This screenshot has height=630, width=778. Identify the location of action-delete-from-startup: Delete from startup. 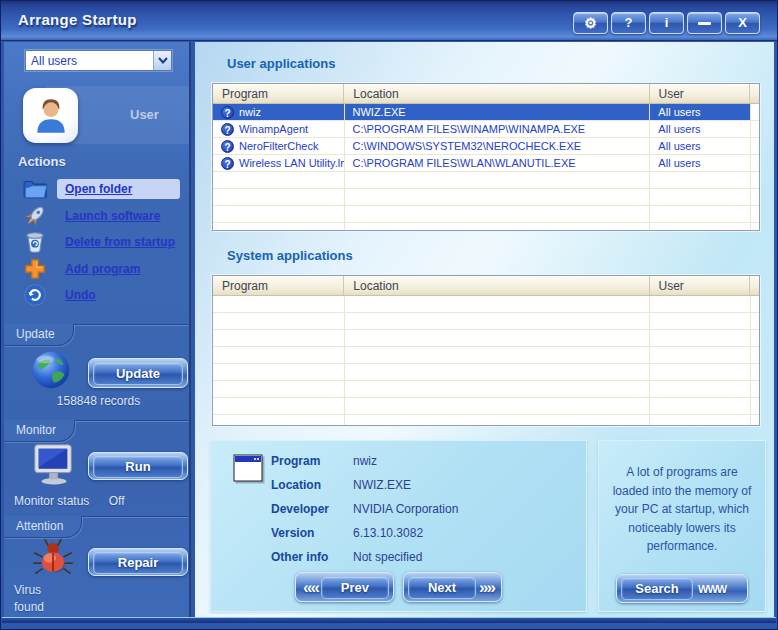
(102, 242).